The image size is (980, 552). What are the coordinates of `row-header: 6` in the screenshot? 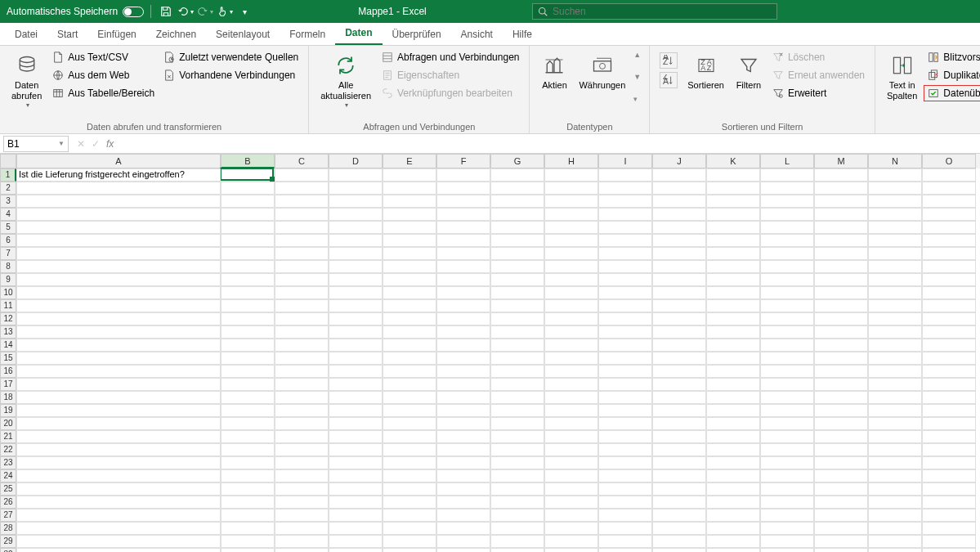 It's located at (8, 240).